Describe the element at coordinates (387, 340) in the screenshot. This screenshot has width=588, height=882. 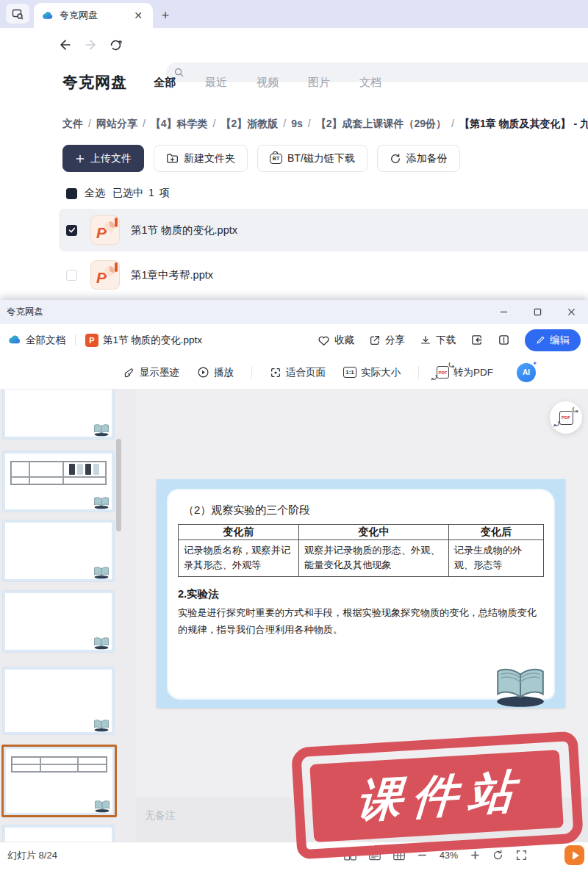
I see `share-button: 分享` at that location.